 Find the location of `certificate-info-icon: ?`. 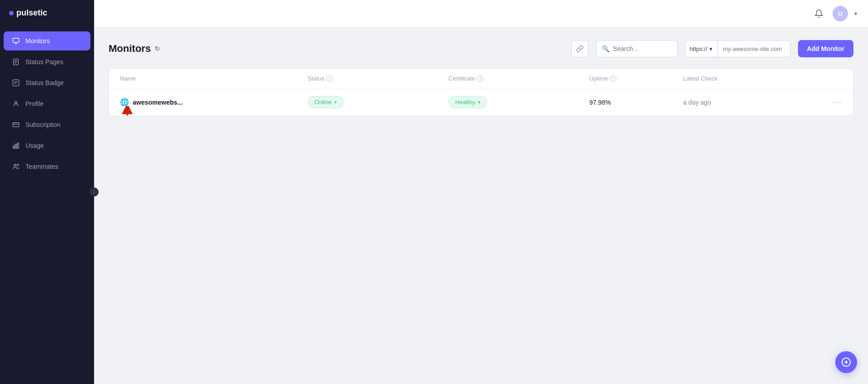

certificate-info-icon: ? is located at coordinates (480, 79).